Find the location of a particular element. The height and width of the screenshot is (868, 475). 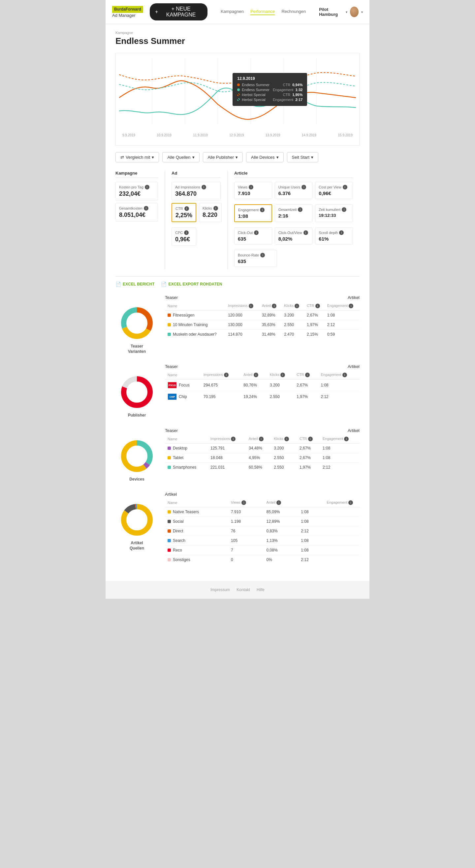

artikel-quellen-section: ArtikelQuellen Artikel Name Views i Ante… is located at coordinates (238, 528).